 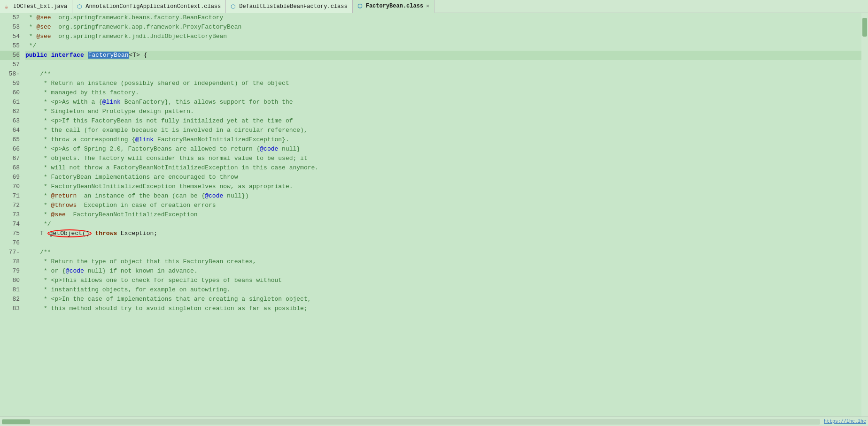 I want to click on horizontal-scrollbar, so click(x=411, y=422).